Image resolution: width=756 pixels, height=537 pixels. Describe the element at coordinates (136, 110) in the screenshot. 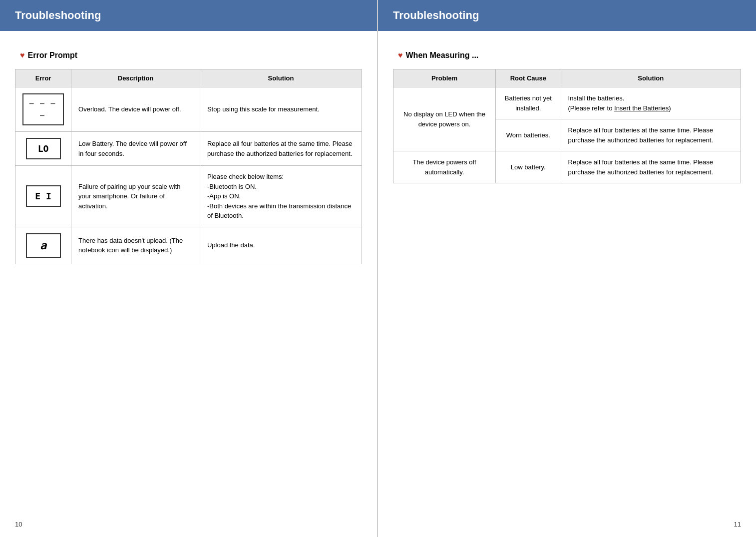

I see `error-description: Overload. The device will power off.` at that location.